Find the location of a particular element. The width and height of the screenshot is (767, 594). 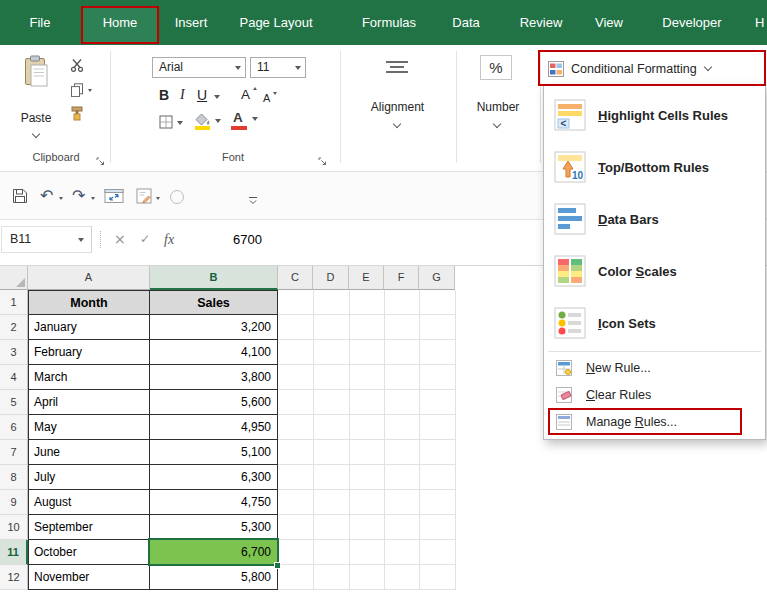

shrink-font-button: A is located at coordinates (266, 97).